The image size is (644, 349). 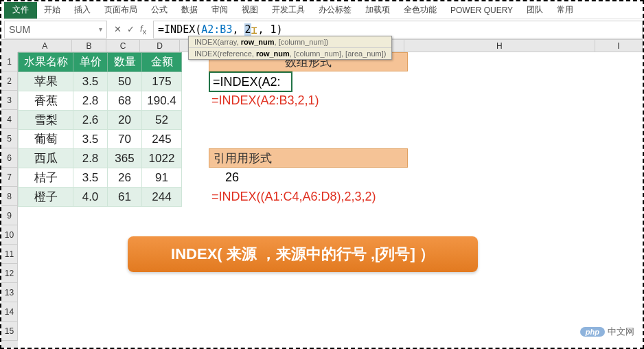 I want to click on formula-text: =INDEX(A2:B3, 2, 1), so click(x=220, y=30).